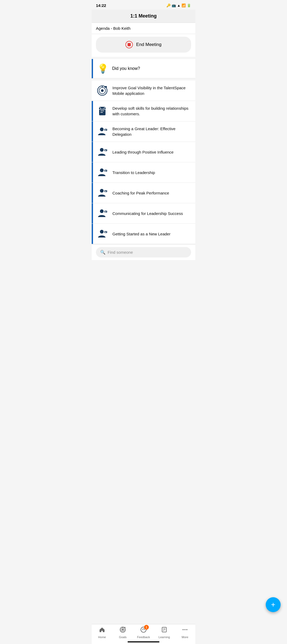 The image size is (287, 644). I want to click on learning-item-text: Leading through Positive Influence, so click(152, 152).